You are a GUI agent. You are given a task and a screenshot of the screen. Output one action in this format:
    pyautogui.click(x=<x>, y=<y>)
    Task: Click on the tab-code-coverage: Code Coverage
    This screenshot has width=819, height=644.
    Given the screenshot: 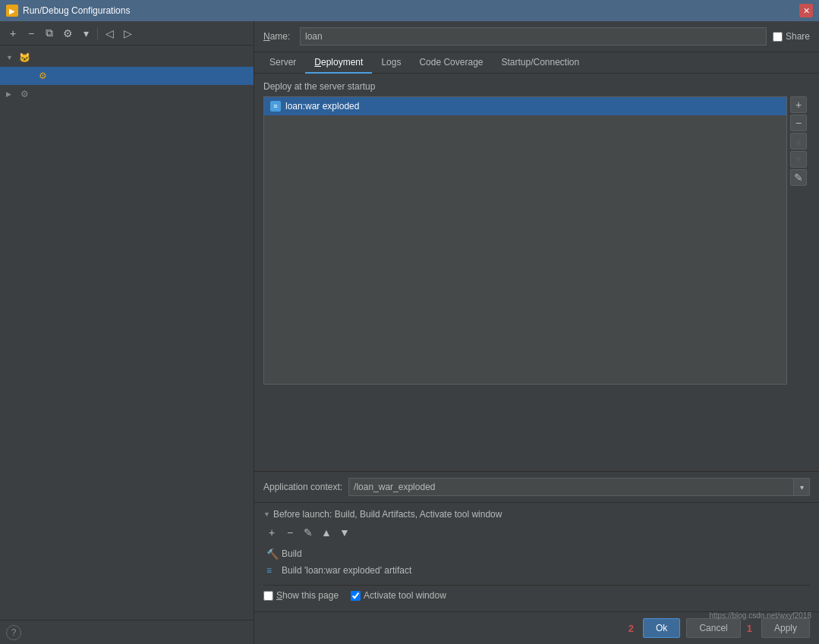 What is the action you would take?
    pyautogui.click(x=451, y=63)
    